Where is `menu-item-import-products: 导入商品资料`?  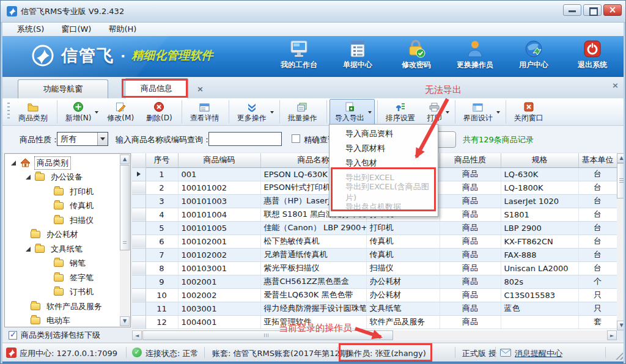
menu-item-import-products: 导入商品资料 is located at coordinates (384, 134).